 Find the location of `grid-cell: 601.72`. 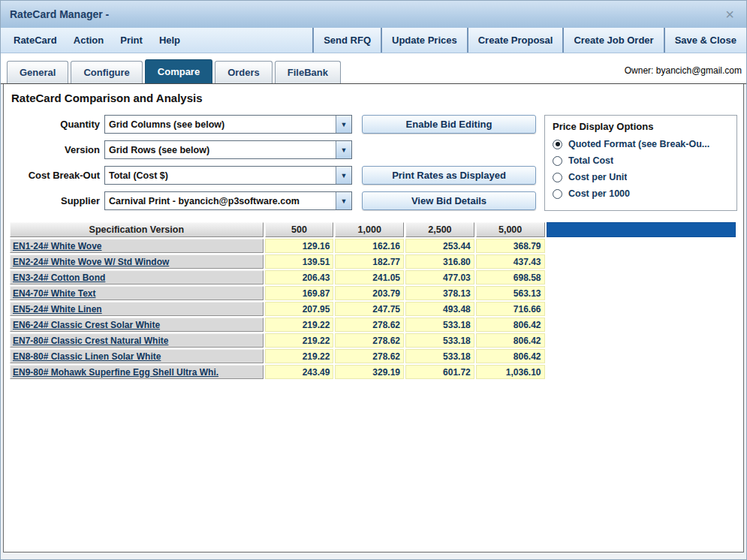

grid-cell: 601.72 is located at coordinates (440, 372).